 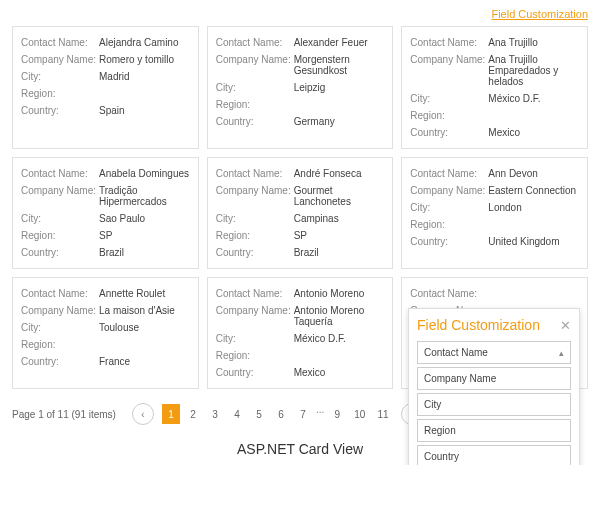 What do you see at coordinates (106, 110) in the screenshot?
I see `card-row: Country:Spain` at bounding box center [106, 110].